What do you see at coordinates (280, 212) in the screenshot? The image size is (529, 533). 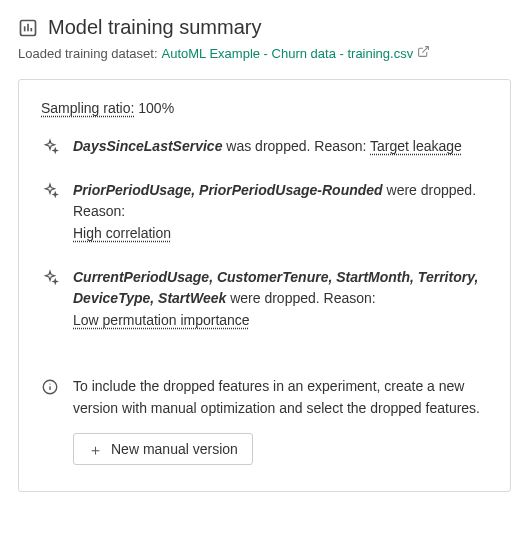 I see `drop-item-body: PriorPeriodUsage, PriorPeriodUsage-Round…` at bounding box center [280, 212].